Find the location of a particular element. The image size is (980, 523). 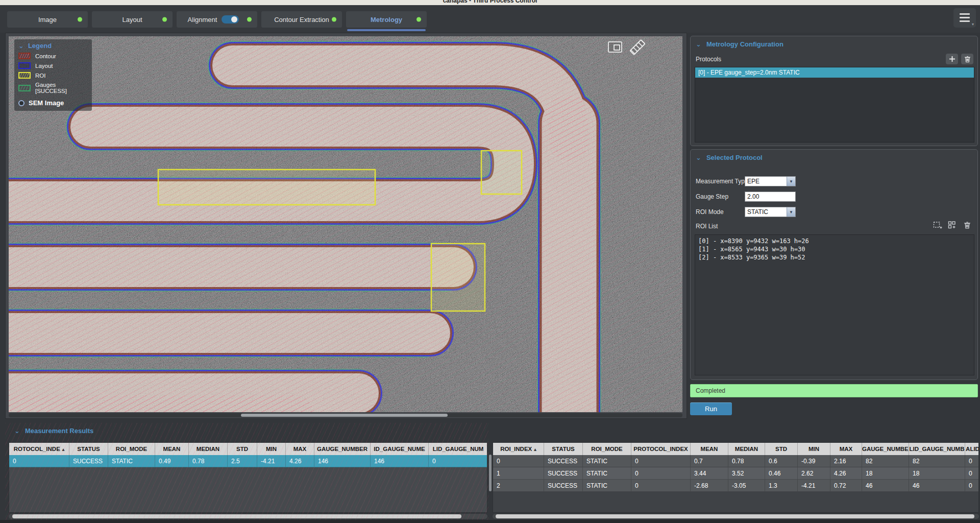

roi-mode-select: STATIC ▼ is located at coordinates (770, 212).